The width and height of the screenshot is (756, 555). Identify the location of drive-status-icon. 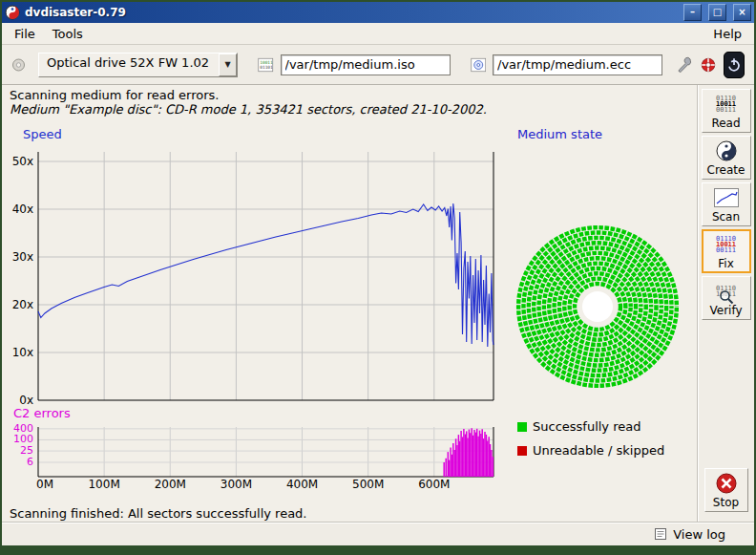
(19, 65).